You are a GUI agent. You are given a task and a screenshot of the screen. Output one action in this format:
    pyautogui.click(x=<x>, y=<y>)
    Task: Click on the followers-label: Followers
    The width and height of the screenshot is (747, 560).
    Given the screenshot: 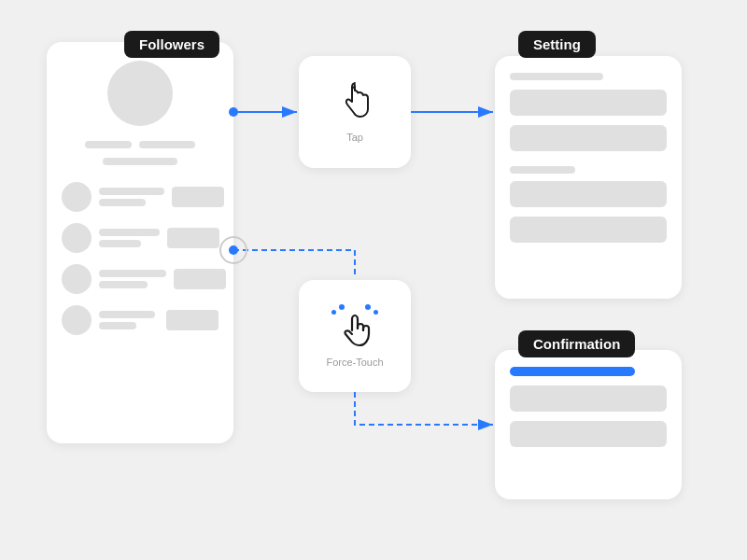 What is the action you would take?
    pyautogui.click(x=172, y=45)
    